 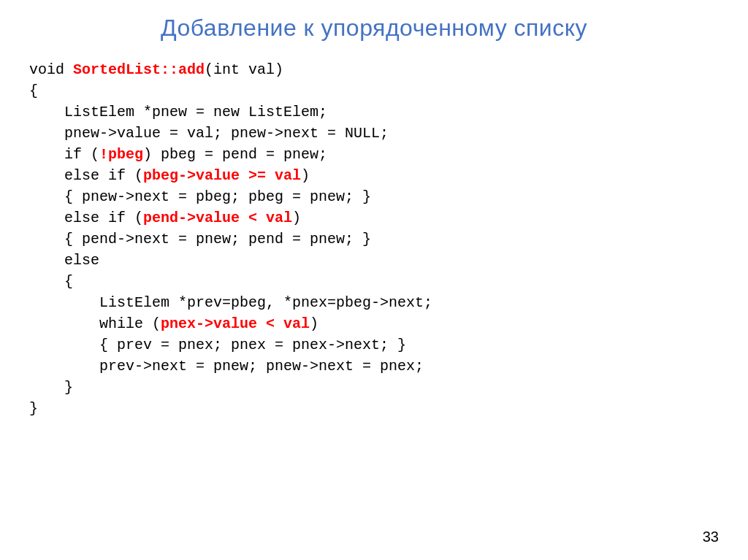 I want to click on code-line-9: { pend->next = pnew; pend = pnew; }, so click(x=374, y=239).